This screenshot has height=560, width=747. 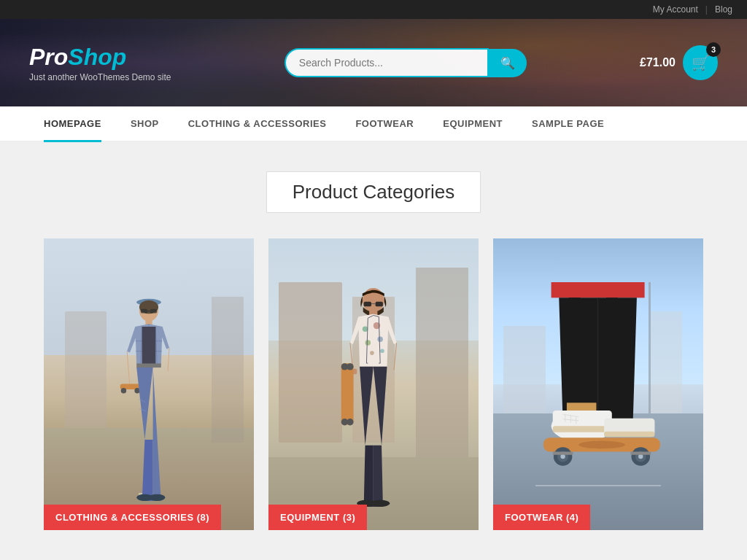 I want to click on nav-link-sample: SAMPLE PAGE, so click(x=568, y=124).